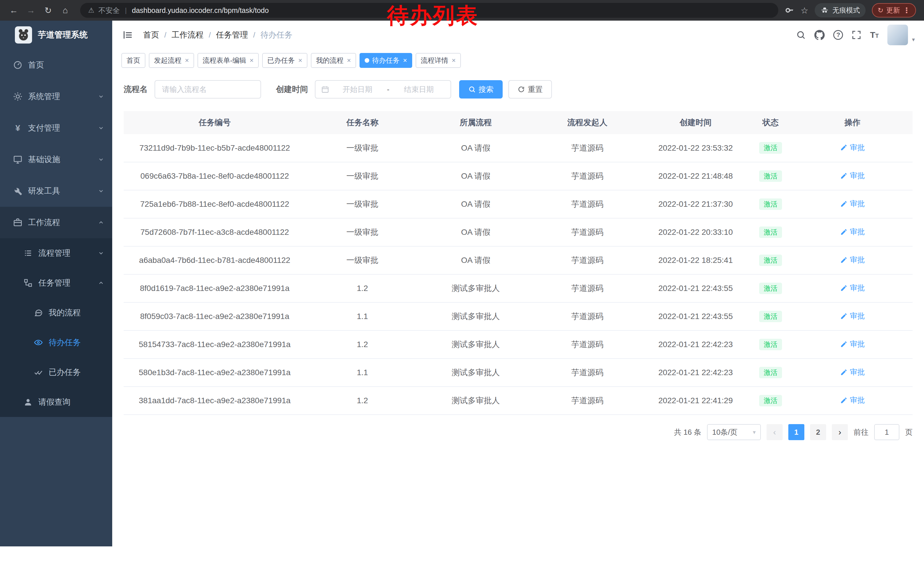 The width and height of the screenshot is (924, 563). Describe the element at coordinates (56, 35) in the screenshot. I see `sidebar-logo: 芋道管理系统` at that location.